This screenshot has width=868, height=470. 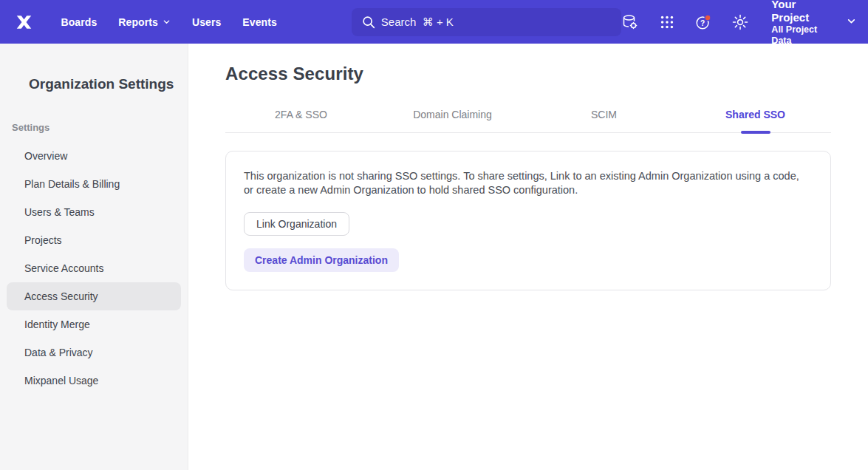 I want to click on global-search, so click(x=486, y=22).